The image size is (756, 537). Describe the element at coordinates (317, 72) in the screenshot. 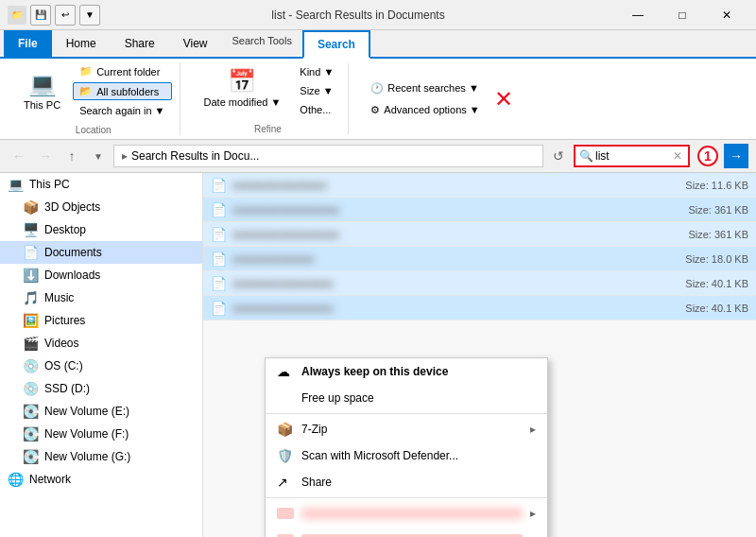

I see `kind-button: Kind ▼` at that location.